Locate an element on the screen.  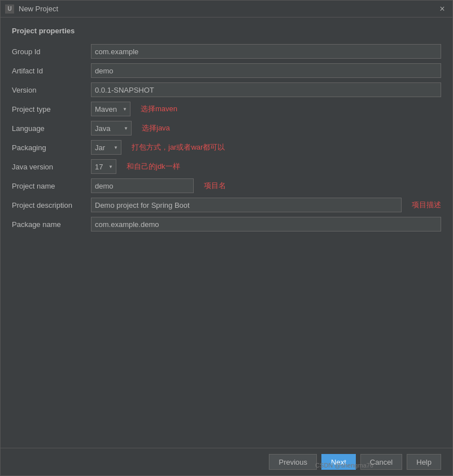
watermark: CSDN @shengma76 is located at coordinates (345, 465).